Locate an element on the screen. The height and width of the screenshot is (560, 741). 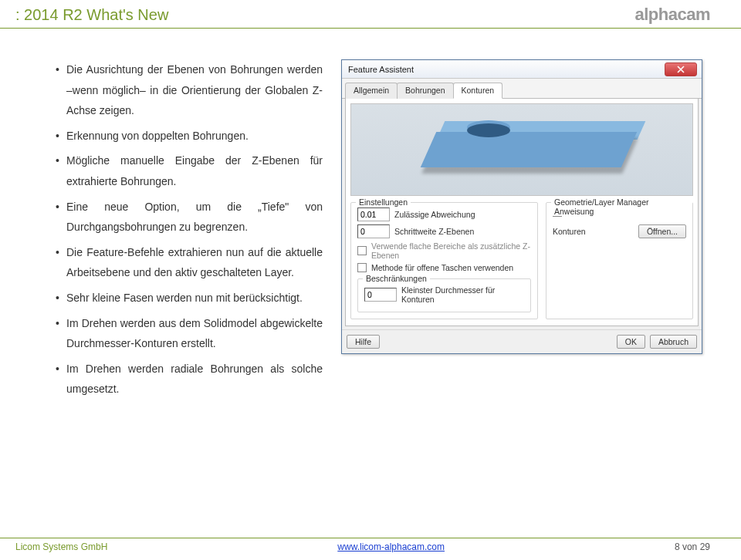
min-diameter-label: Kleinster Durchmesser für Konturen is located at coordinates (463, 295).